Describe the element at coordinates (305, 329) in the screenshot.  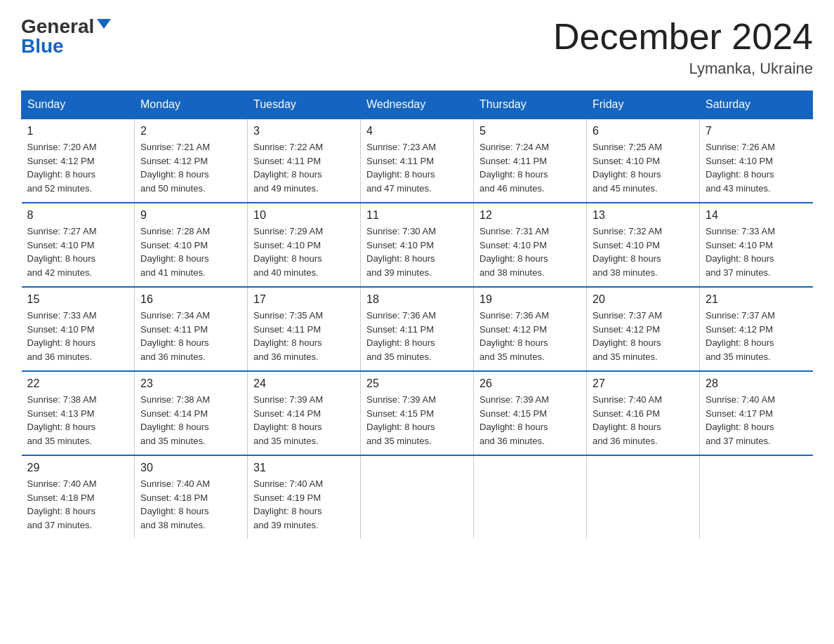
I see `calendar-cell: 17 Sunrise: 7:35 AM Sunset: 4:11 PM Dayl…` at that location.